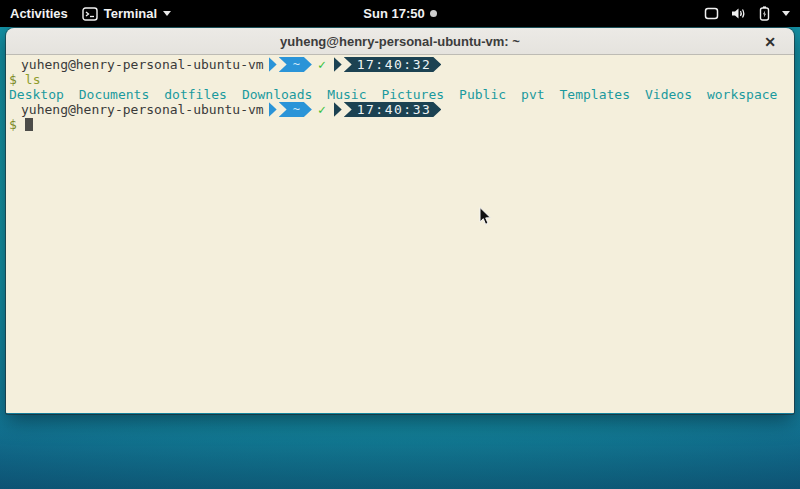 The width and height of the screenshot is (800, 489). What do you see at coordinates (668, 94) in the screenshot?
I see `directory-name: Videos` at bounding box center [668, 94].